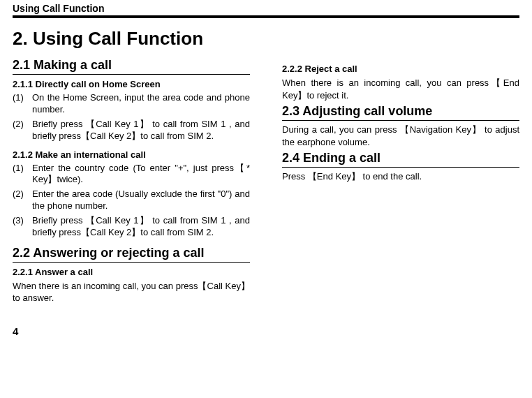 This screenshot has width=532, height=398. Describe the element at coordinates (266, 39) in the screenshot. I see `chapter-title: 2. Using Call Function` at that location.